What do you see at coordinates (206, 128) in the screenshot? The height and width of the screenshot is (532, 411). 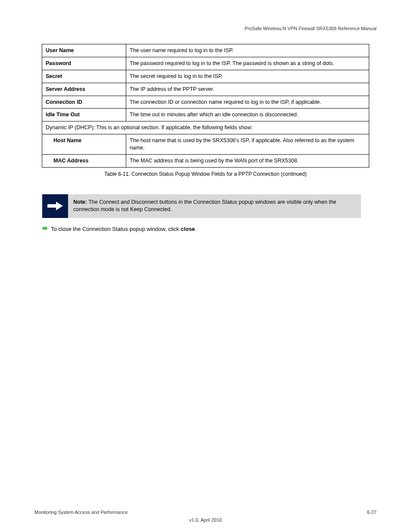 I see `table-cell-full: Dynamic IP (DHCP): This is an optional s…` at bounding box center [206, 128].